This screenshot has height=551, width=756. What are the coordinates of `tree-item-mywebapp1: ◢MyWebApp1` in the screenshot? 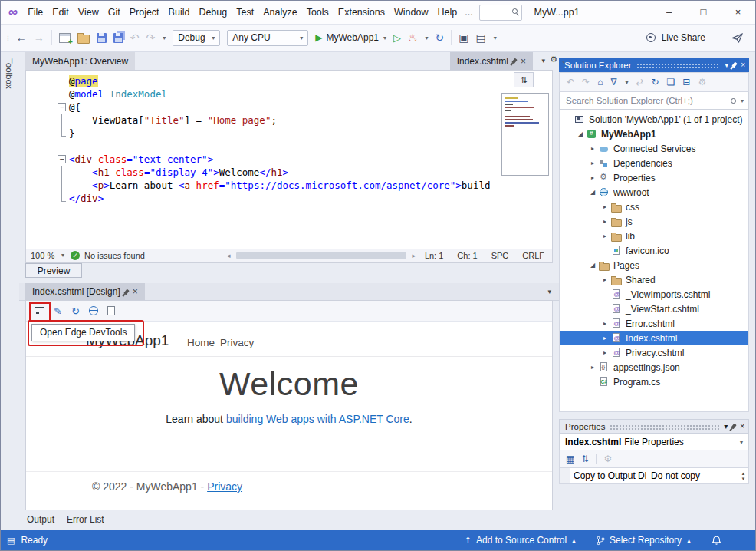 It's located at (654, 134).